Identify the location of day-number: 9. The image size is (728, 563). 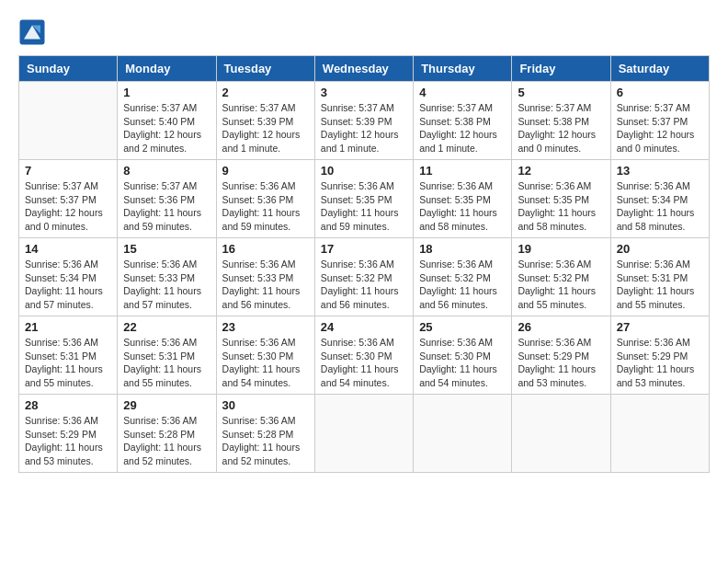
(266, 171).